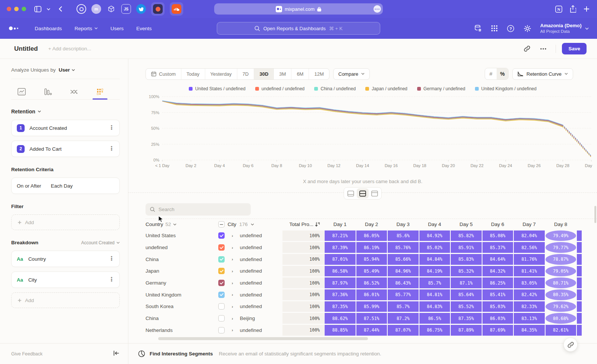 This screenshot has width=597, height=364. I want to click on retention-cell: 87.51%, so click(372, 318).